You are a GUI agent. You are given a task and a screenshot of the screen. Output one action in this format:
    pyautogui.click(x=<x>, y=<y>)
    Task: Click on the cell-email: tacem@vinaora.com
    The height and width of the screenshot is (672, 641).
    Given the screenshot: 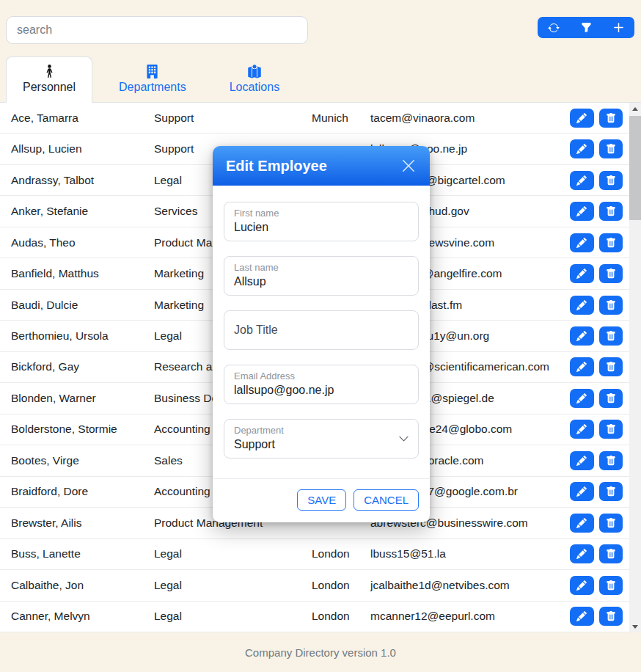 What is the action you would take?
    pyautogui.click(x=470, y=118)
    